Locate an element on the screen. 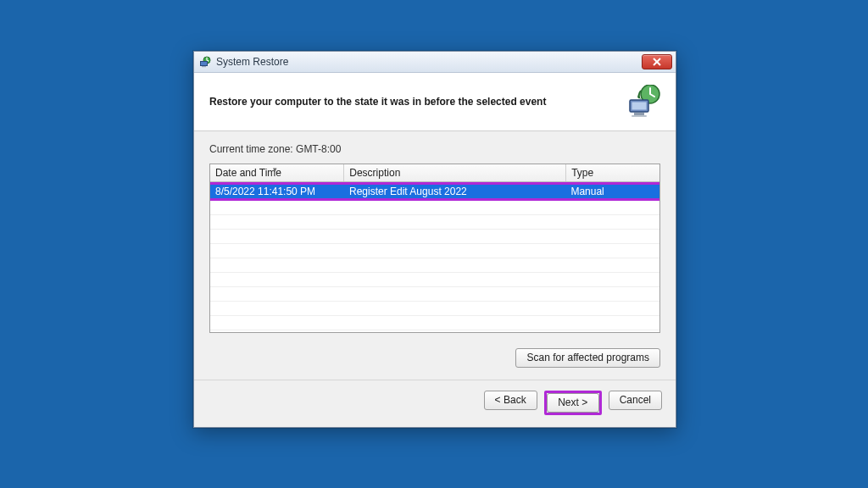 Image resolution: width=868 pixels, height=488 pixels. table-row: 8/5/2022 11:41:50 PM Register Edit Augus… is located at coordinates (435, 191).